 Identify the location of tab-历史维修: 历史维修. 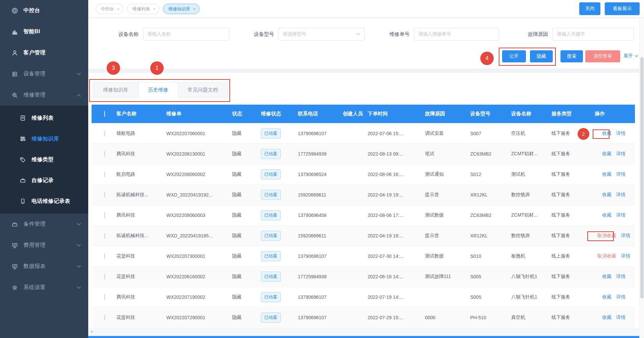
(158, 90).